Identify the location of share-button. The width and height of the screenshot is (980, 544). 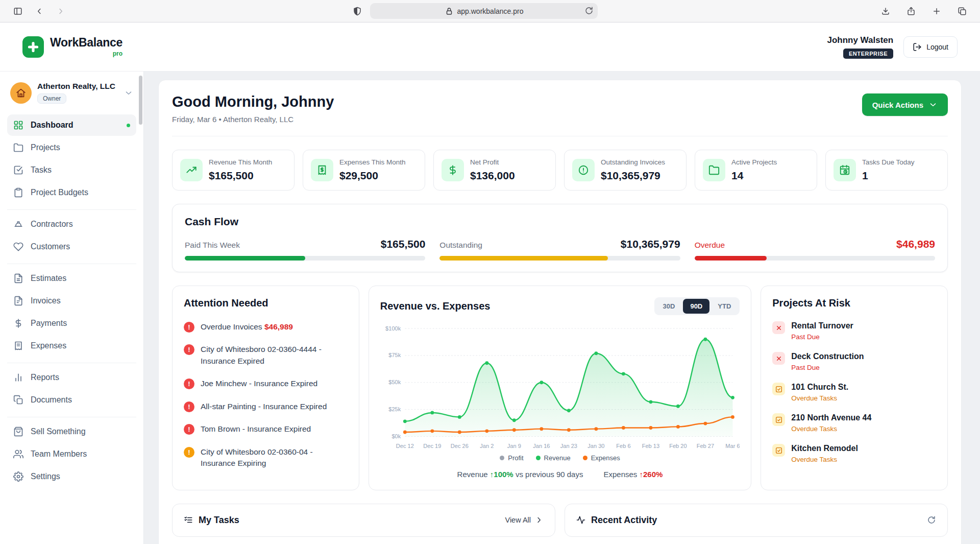
(911, 11).